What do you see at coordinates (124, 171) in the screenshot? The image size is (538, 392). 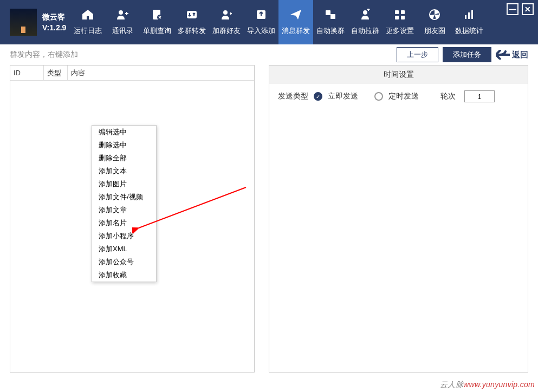 I see `context-menu-item-3: 添加文本` at bounding box center [124, 171].